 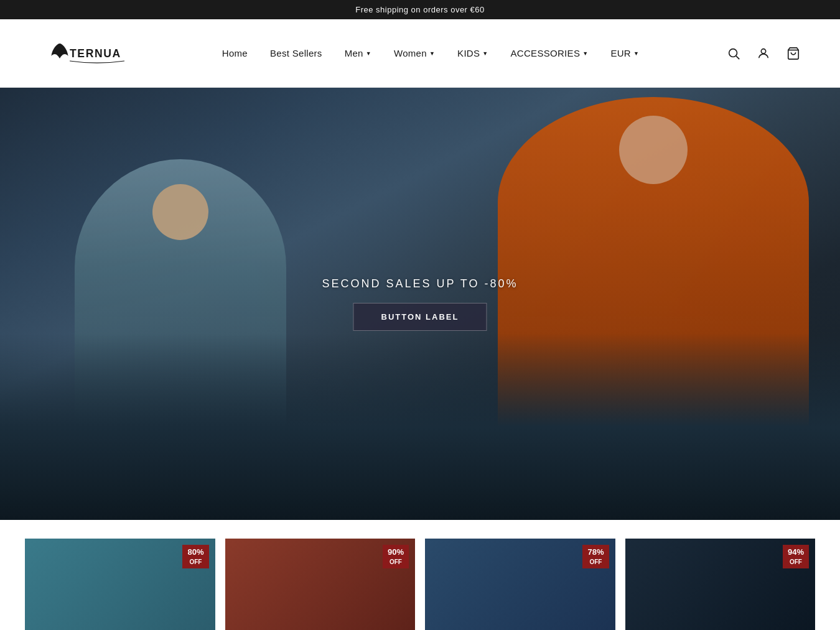 I want to click on nav-kids: KIDS ▼, so click(x=473, y=53).